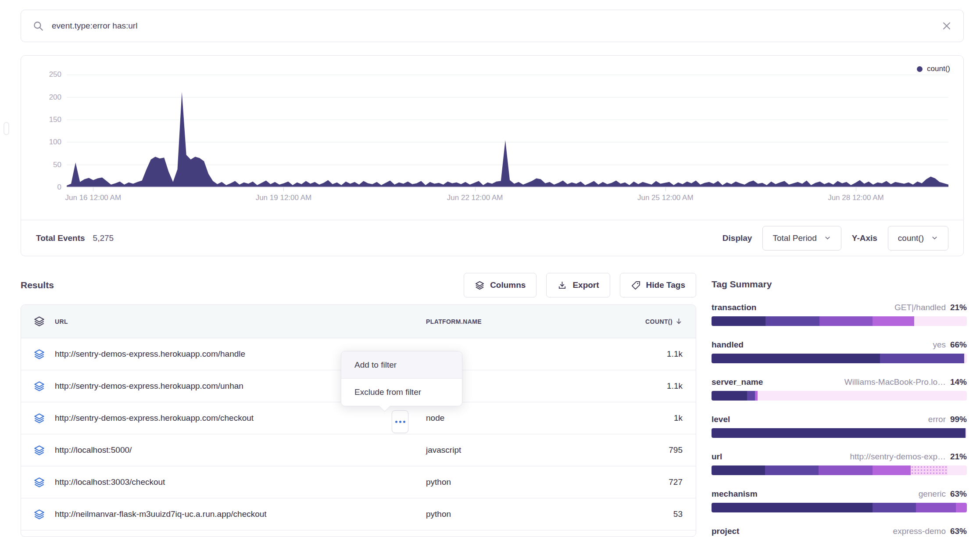 The image size is (980, 537). What do you see at coordinates (240, 482) in the screenshot?
I see `url-cell: http://localhost:3003/checkout` at bounding box center [240, 482].